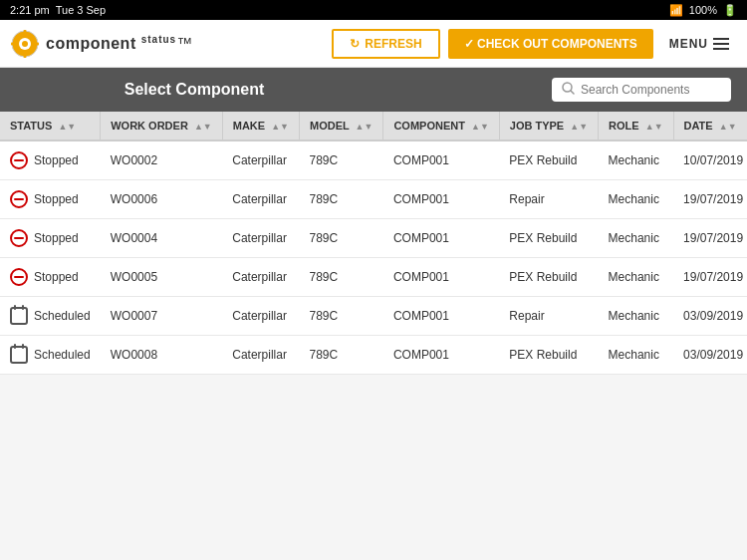 The image size is (747, 560). Describe the element at coordinates (374, 126) in the screenshot. I see `table-header-row: STATUS ▲▼ WORK ORDER ▲▼ MAKE ▲▼ MODEL ▲▼…` at that location.